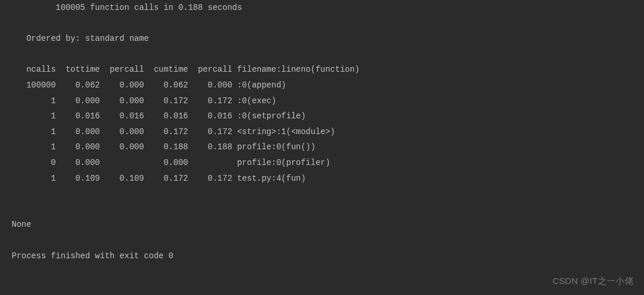 The width and height of the screenshot is (644, 295). I want to click on process-finished-line: Process finished with exit code 0, so click(92, 256).